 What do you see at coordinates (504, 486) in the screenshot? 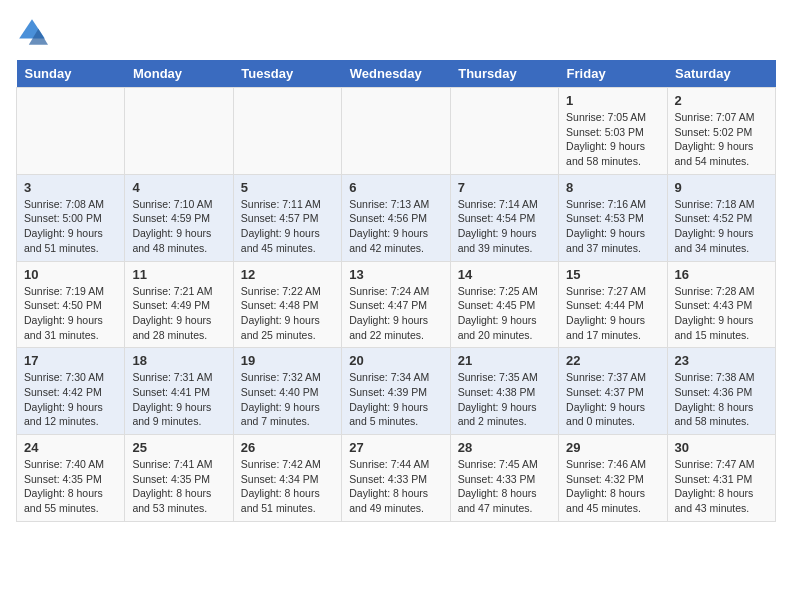
I see `day-info: Sunrise: 7:45 AM Sunset: 4:33 PM Dayligh…` at bounding box center [504, 486].